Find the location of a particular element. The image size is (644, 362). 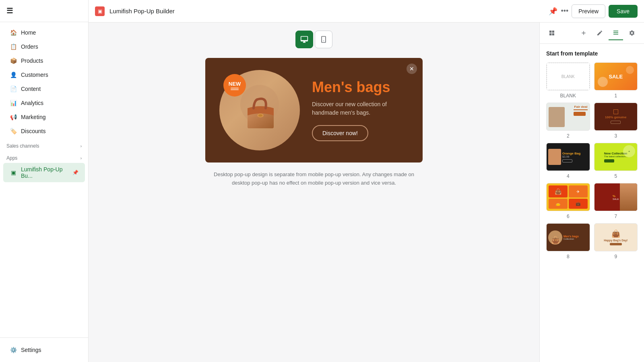

more-icon: ••• is located at coordinates (564, 11).